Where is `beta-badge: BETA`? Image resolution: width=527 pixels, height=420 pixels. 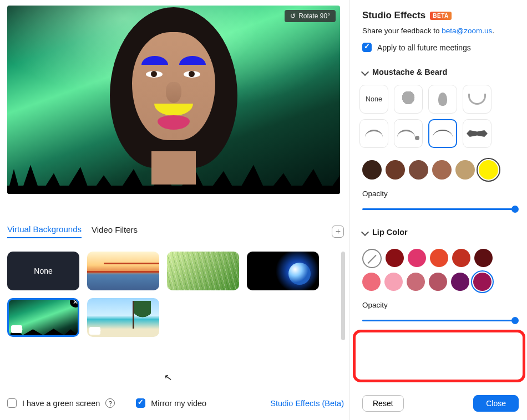
beta-badge: BETA is located at coordinates (440, 16).